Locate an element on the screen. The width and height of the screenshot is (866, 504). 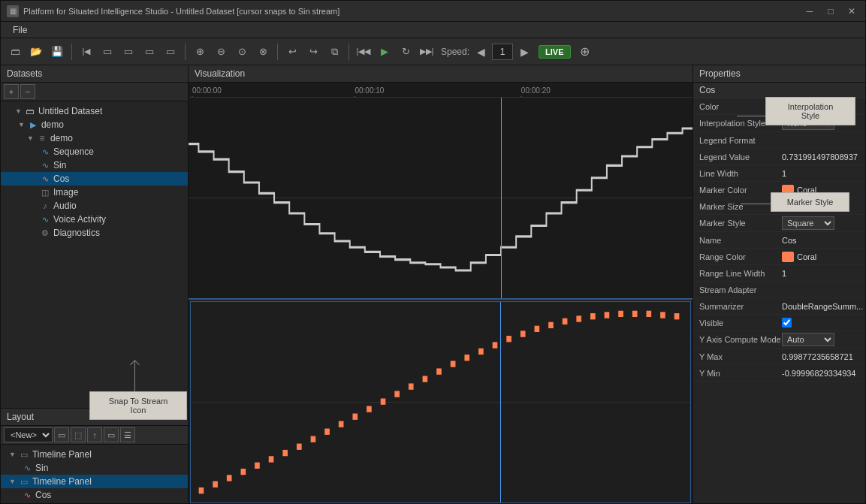
layout-btn-5: ☰ is located at coordinates (128, 435).